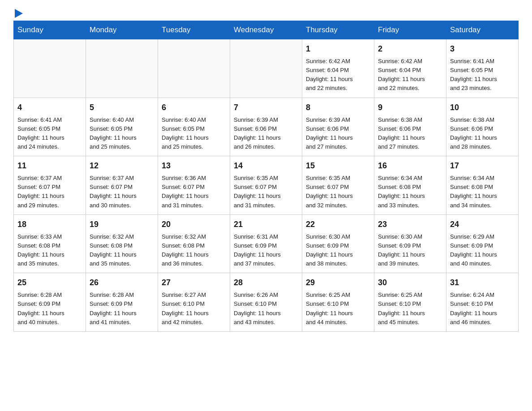 The width and height of the screenshot is (532, 411). Describe the element at coordinates (122, 185) in the screenshot. I see `calendar-cell: 12Sunrise: 6:37 AM Sunset: 6:07 PM Dayli…` at that location.